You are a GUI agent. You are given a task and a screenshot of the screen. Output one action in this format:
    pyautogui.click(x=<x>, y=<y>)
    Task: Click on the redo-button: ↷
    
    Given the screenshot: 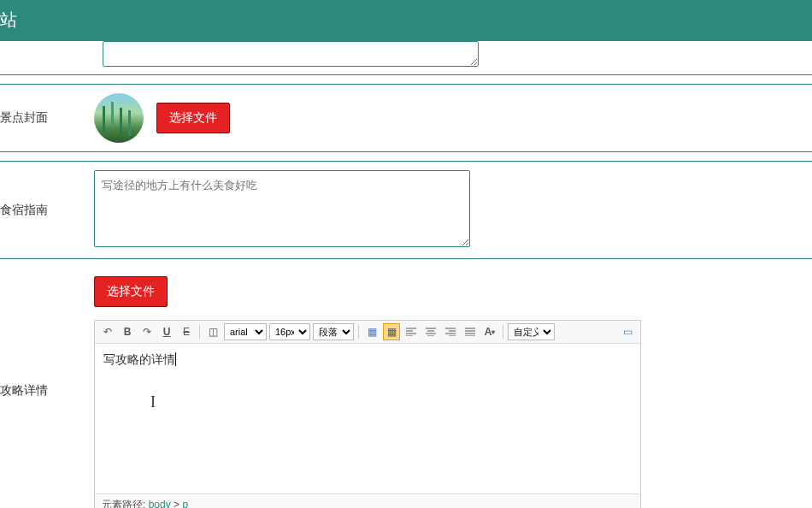 What is the action you would take?
    pyautogui.click(x=147, y=332)
    